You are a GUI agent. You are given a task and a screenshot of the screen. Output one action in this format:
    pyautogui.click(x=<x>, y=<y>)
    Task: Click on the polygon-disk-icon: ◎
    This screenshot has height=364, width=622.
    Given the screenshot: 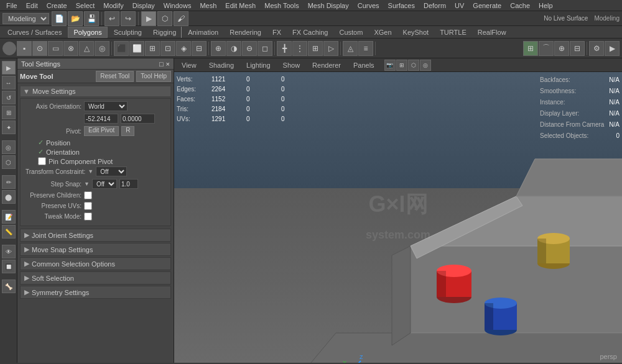 What is the action you would take?
    pyautogui.click(x=102, y=48)
    